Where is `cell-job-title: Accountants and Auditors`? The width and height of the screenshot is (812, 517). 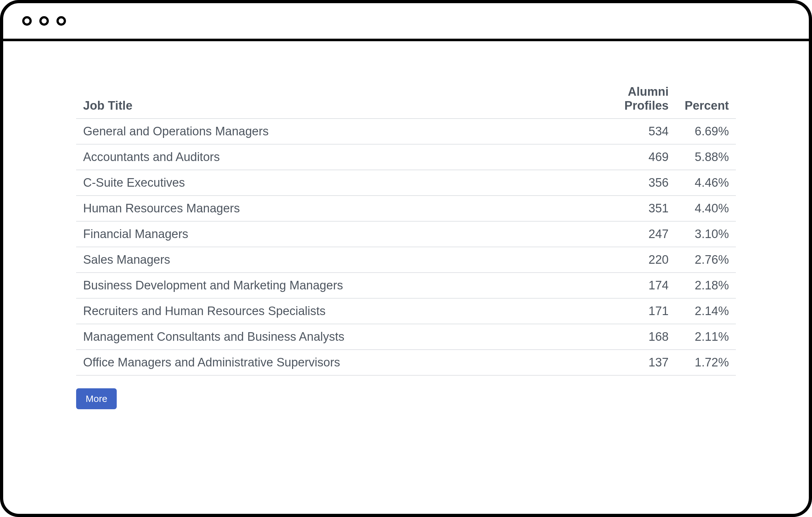
cell-job-title: Accountants and Auditors is located at coordinates (346, 157).